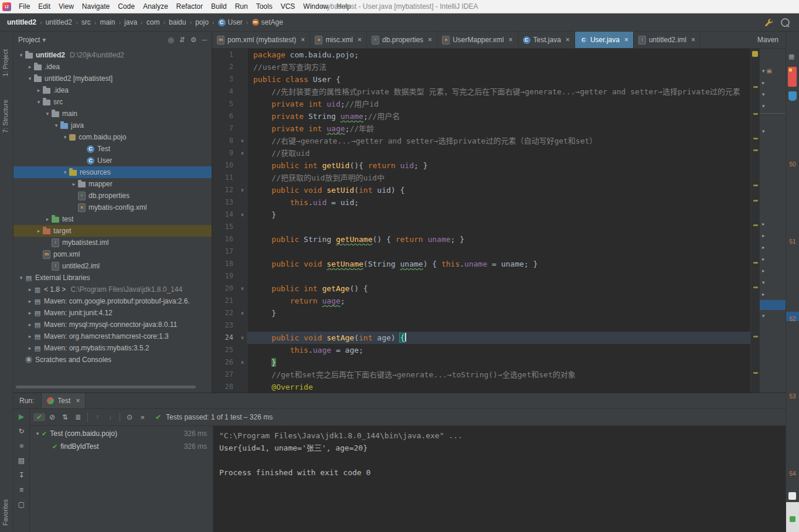  Describe the element at coordinates (793, 96) in the screenshot. I see `shield-icon` at that location.